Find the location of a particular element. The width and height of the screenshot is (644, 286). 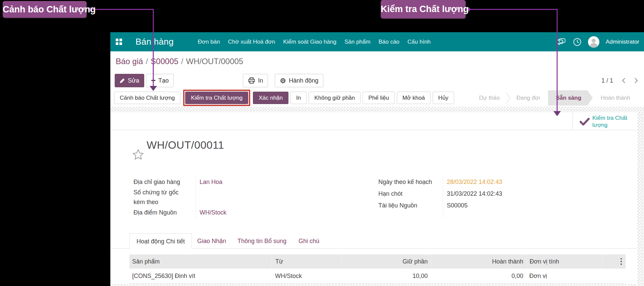

create-button: + Tạo is located at coordinates (160, 81).